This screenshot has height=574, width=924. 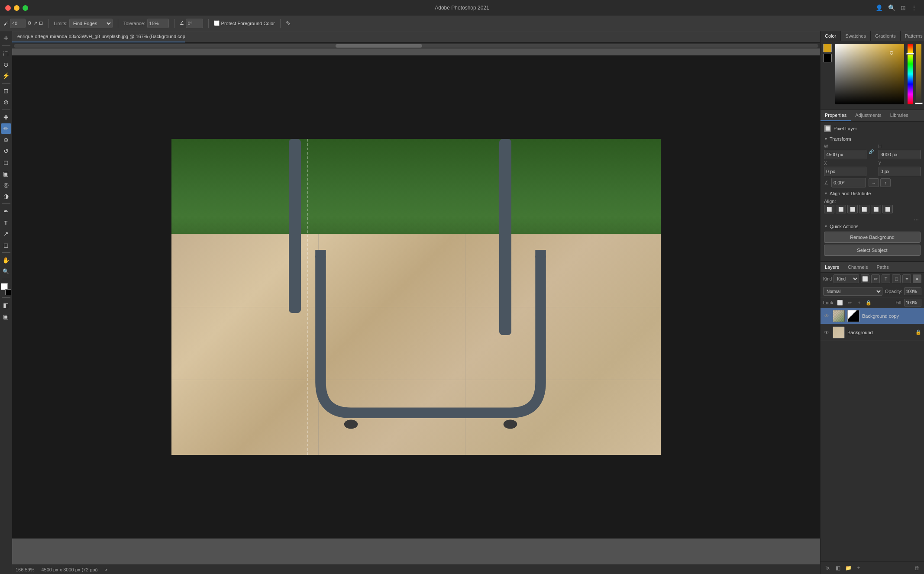 I want to click on more-button: ···, so click(x=872, y=219).